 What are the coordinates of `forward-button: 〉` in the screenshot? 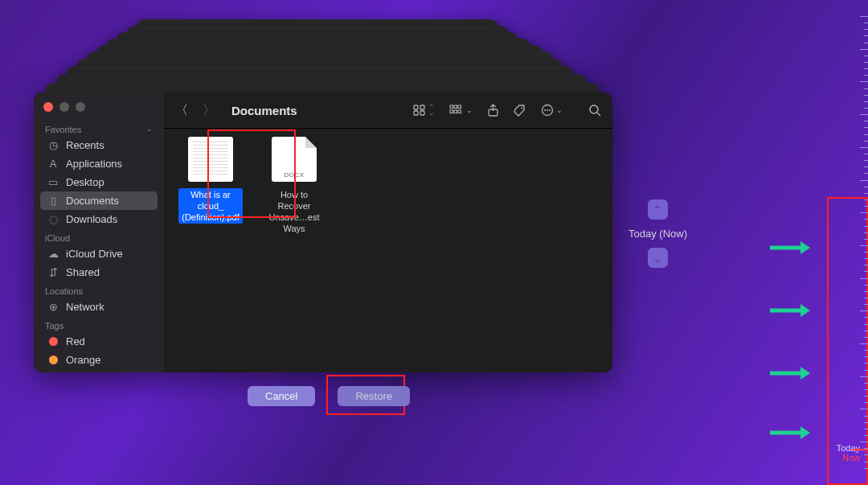 It's located at (209, 111).